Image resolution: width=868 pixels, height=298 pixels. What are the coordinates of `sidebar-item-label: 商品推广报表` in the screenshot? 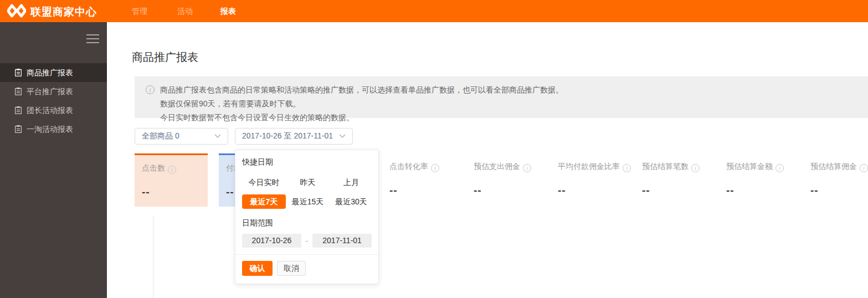 It's located at (50, 73).